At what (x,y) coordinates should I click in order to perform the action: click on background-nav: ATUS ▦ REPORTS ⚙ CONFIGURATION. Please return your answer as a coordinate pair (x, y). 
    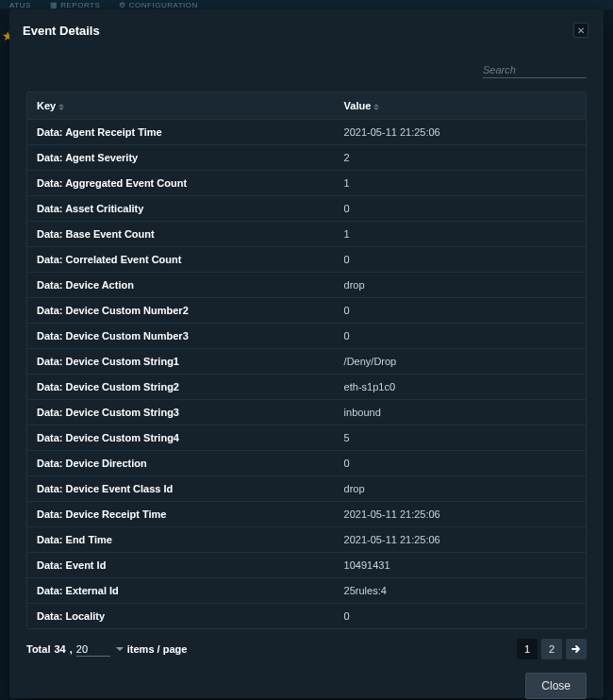
    Looking at the image, I should click on (306, 5).